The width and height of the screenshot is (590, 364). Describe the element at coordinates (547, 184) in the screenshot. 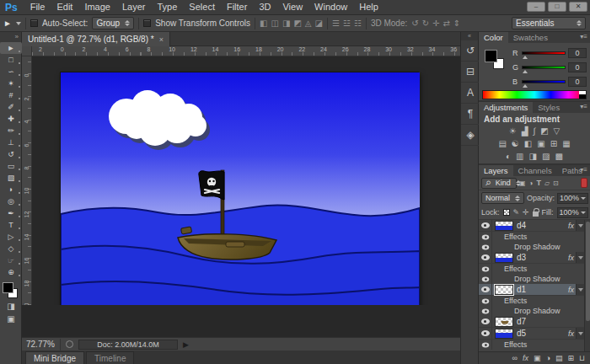

I see `filter-shape-icon: ▱` at that location.